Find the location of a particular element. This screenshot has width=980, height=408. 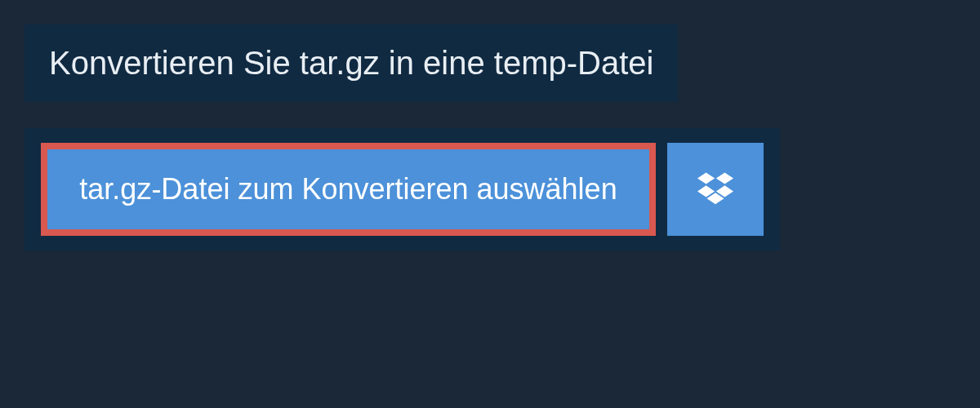

page-title: Konvertieren Sie tar.gz in eine temp-Dat… is located at coordinates (351, 64).